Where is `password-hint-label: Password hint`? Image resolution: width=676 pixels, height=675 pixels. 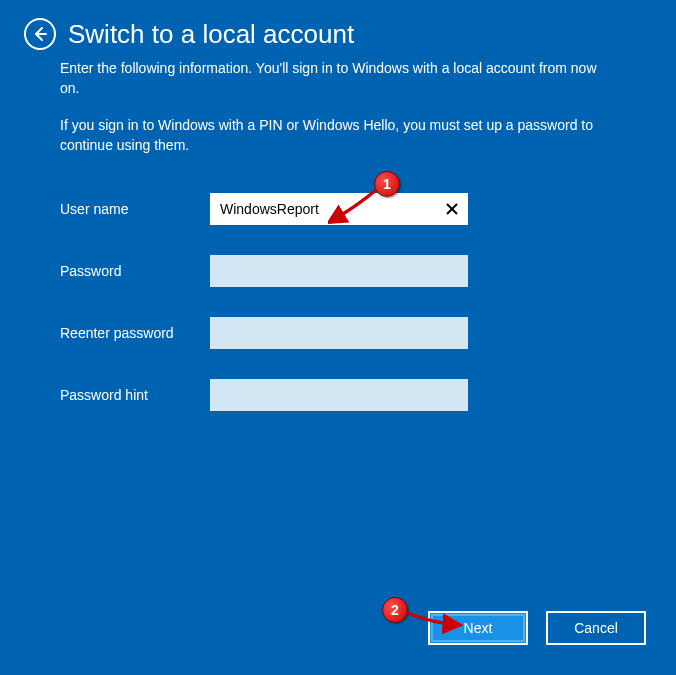 password-hint-label: Password hint is located at coordinates (135, 395).